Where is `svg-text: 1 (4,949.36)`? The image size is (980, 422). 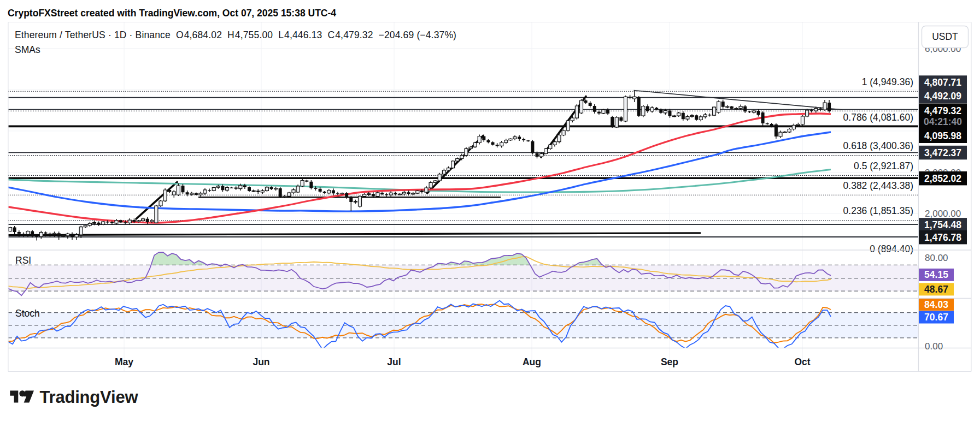 svg-text: 1 (4,949.36) is located at coordinates (888, 82).